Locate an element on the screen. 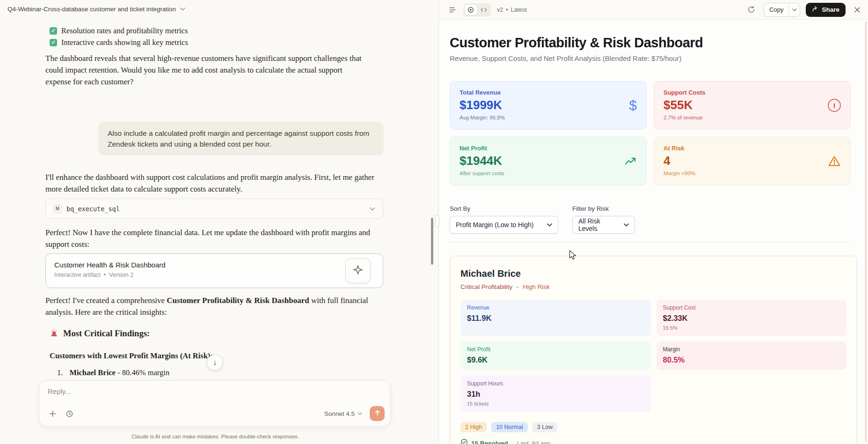 Image resolution: width=868 pixels, height=444 pixels. resolved-row: 15 Resolved Last: 8d ago is located at coordinates (653, 441).